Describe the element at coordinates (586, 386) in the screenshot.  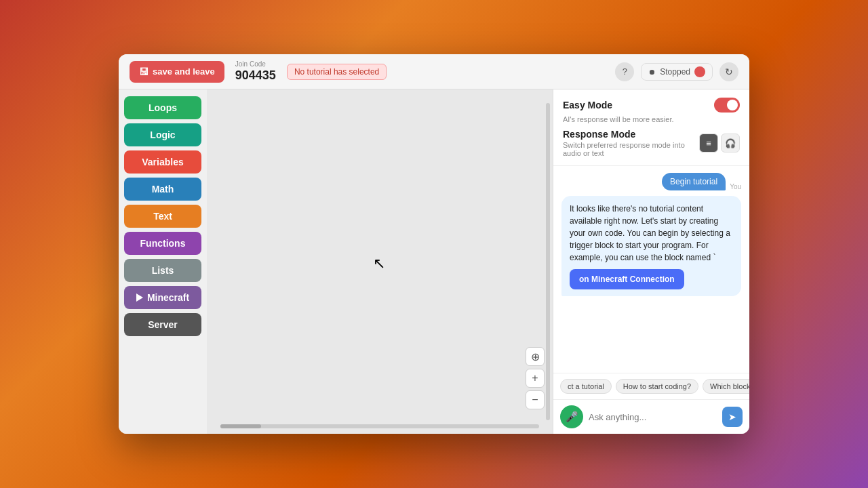
I see `suggestion-tutorial: ct a tutorial` at that location.